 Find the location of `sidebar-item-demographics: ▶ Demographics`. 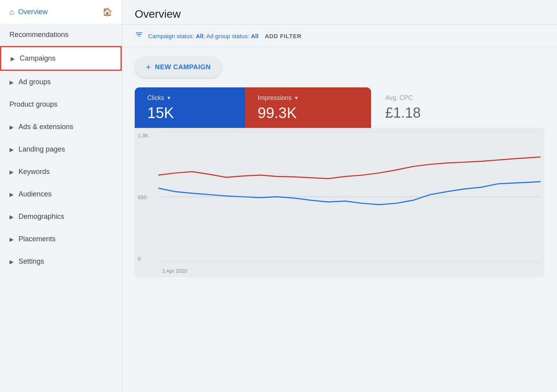

sidebar-item-demographics: ▶ Demographics is located at coordinates (61, 216).